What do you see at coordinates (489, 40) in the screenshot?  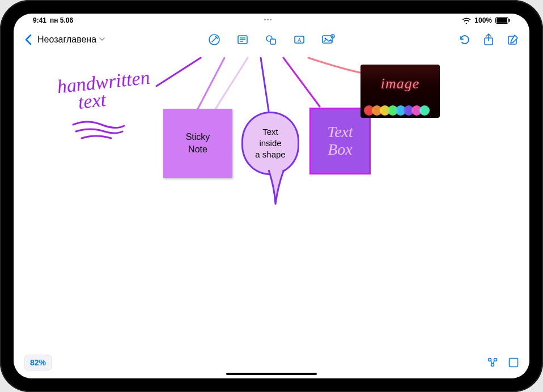 I see `share-button` at bounding box center [489, 40].